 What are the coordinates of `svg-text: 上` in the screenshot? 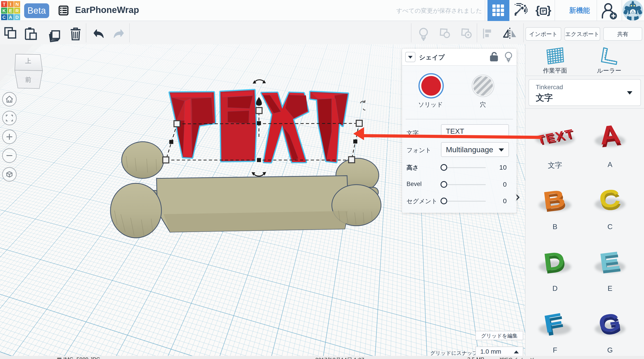 It's located at (28, 61).